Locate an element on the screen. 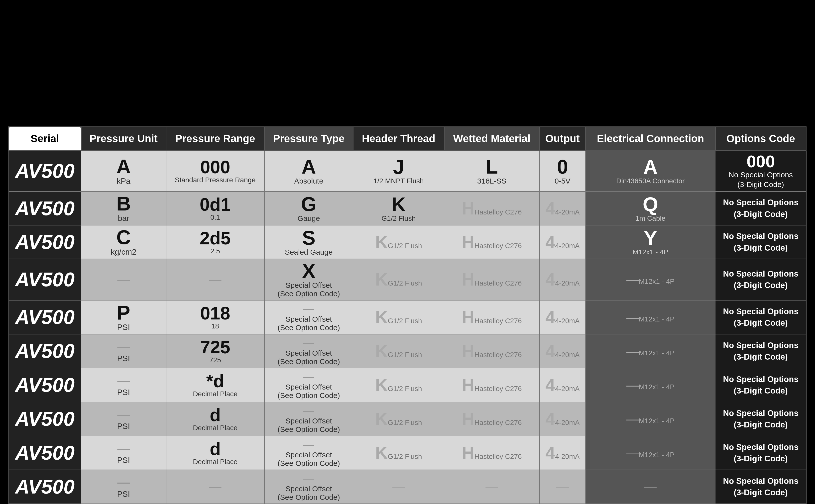 Image resolution: width=815 pixels, height=504 pixels. pressure-range-sub: Standard Pressure Range is located at coordinates (215, 180).